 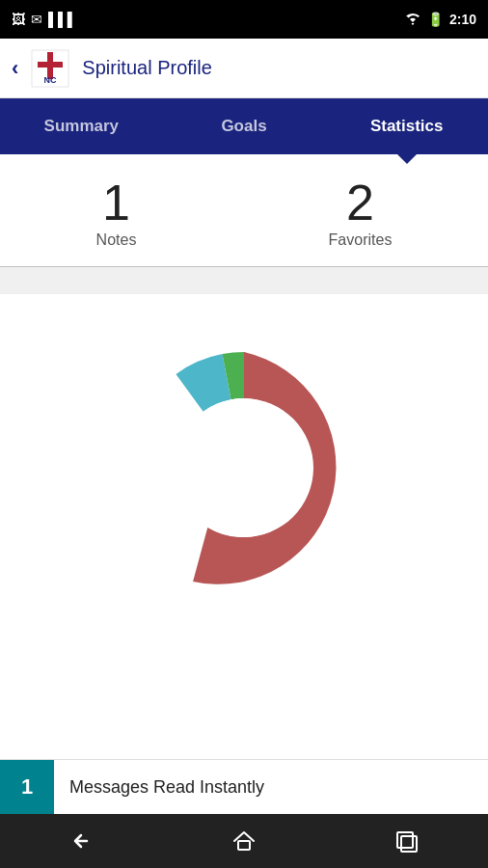 I want to click on tab-goals: Goals, so click(x=245, y=126).